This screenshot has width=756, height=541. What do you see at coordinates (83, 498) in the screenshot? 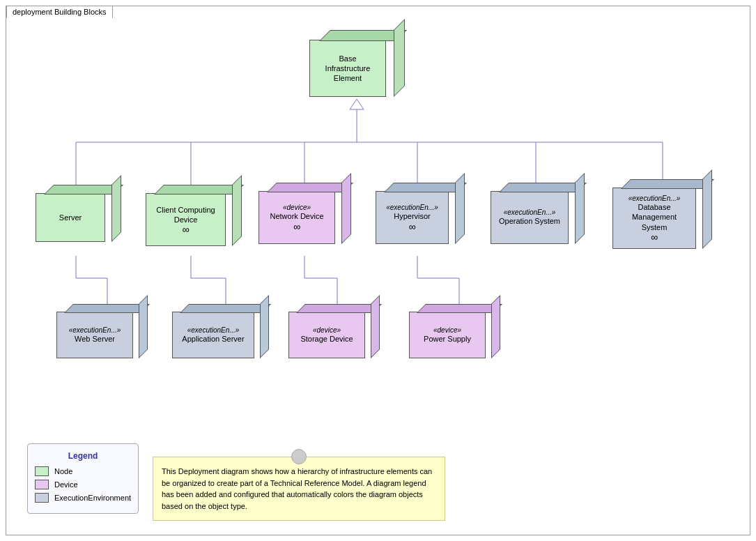
I see `legend-item-execution: ExecutionEnvironment` at bounding box center [83, 498].